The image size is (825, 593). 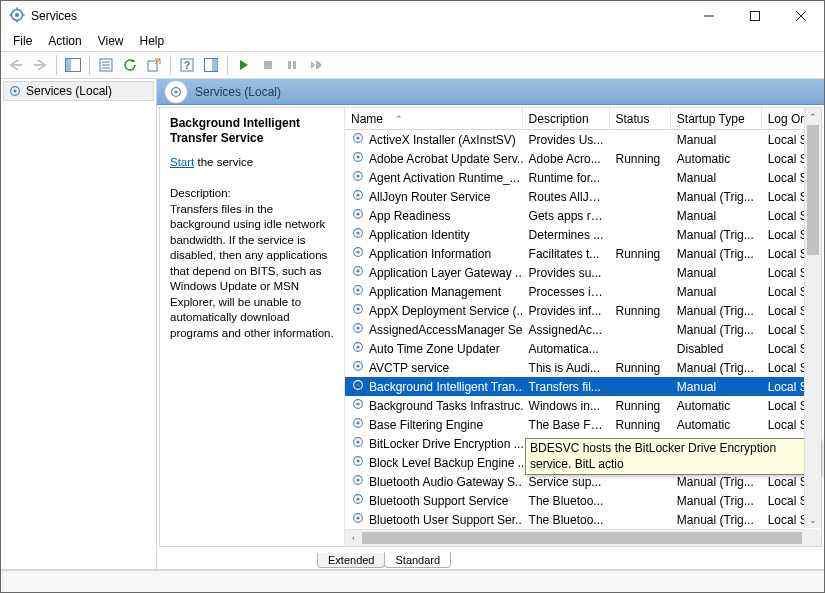 What do you see at coordinates (152, 41) in the screenshot?
I see `menu-help: Help` at bounding box center [152, 41].